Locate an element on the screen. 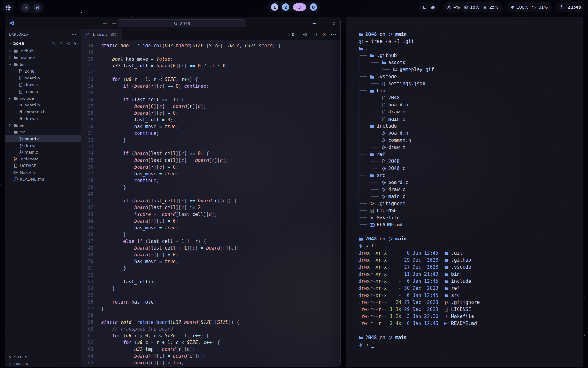 Image resolution: width=588 pixels, height=368 pixels. file-name: ref is located at coordinates (381, 155).